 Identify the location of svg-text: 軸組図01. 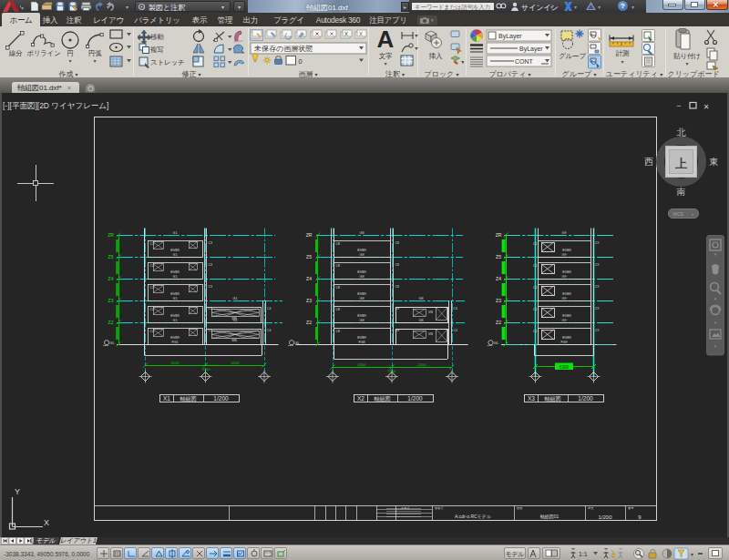
(550, 517).